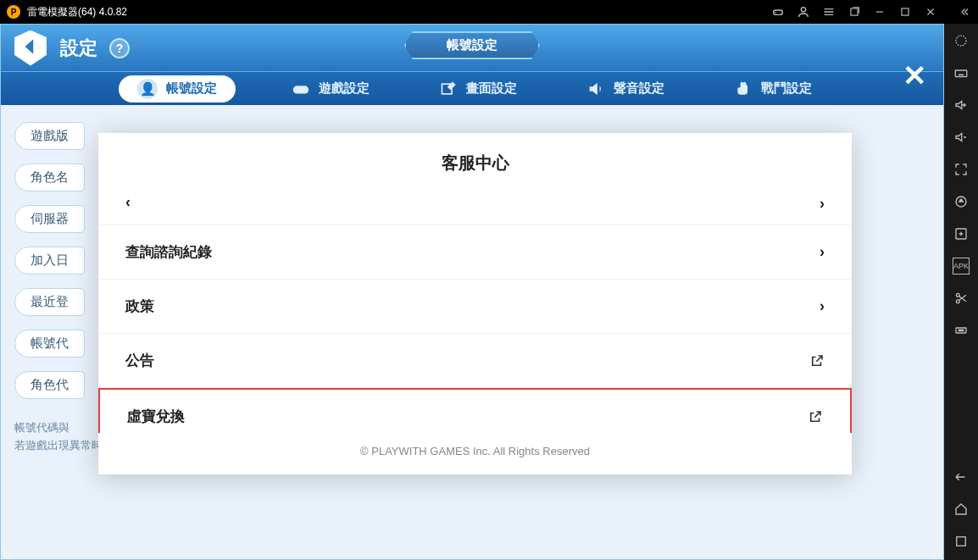 This screenshot has width=978, height=560. I want to click on modal-item-inquiry: 查詢諮詢紀錄 ›, so click(475, 252).